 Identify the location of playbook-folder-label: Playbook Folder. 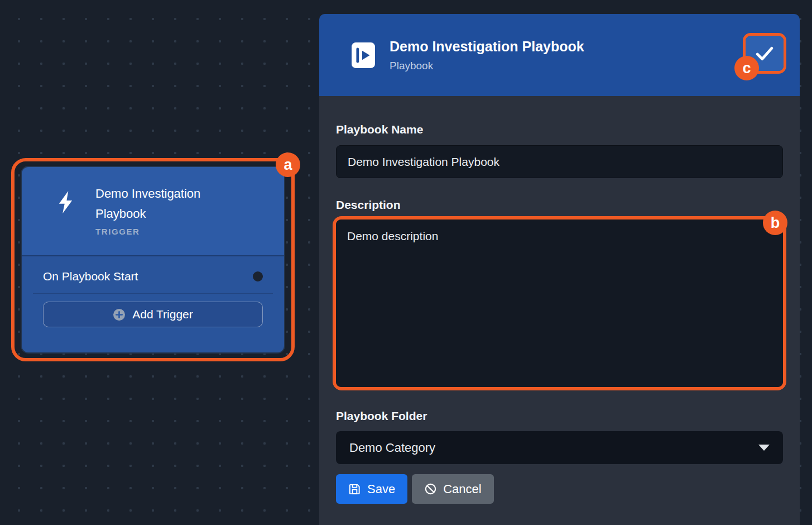
(559, 416).